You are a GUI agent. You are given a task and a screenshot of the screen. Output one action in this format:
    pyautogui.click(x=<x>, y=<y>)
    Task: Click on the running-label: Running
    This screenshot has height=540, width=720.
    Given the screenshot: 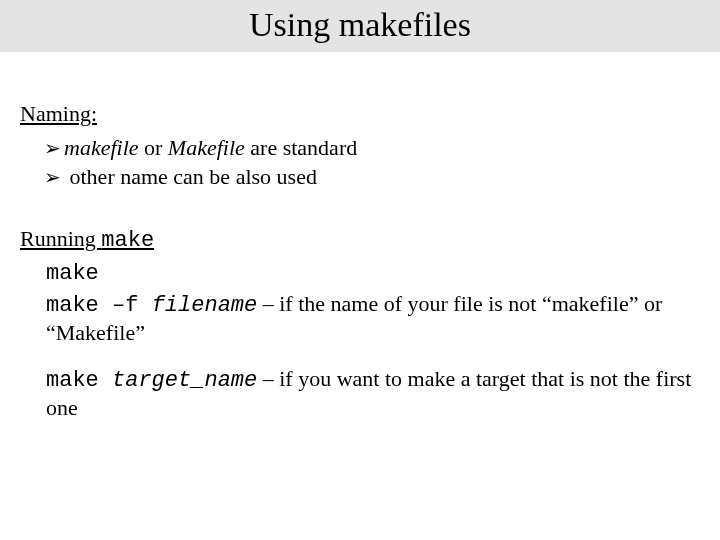 What is the action you would take?
    pyautogui.click(x=60, y=238)
    